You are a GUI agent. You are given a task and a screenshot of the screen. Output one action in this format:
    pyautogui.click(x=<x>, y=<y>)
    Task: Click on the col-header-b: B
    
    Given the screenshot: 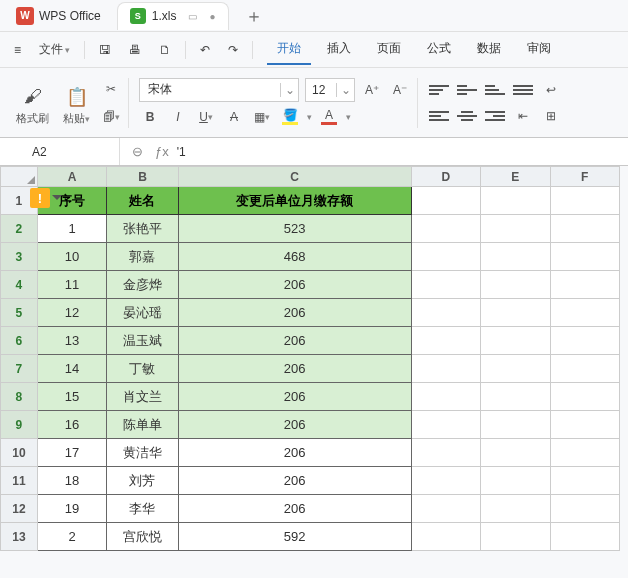 What is the action you would take?
    pyautogui.click(x=143, y=177)
    